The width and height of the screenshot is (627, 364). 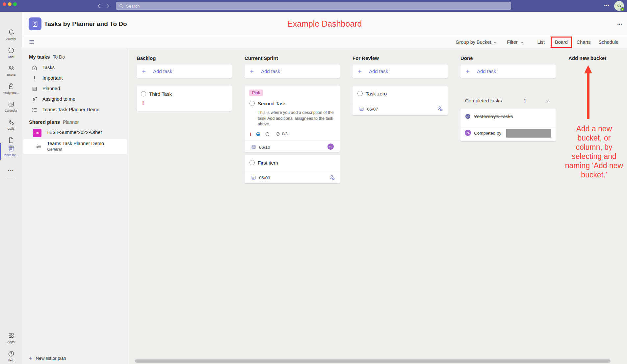 What do you see at coordinates (269, 134) in the screenshot?
I see `task-indicator-row: ! 0/3` at bounding box center [269, 134].